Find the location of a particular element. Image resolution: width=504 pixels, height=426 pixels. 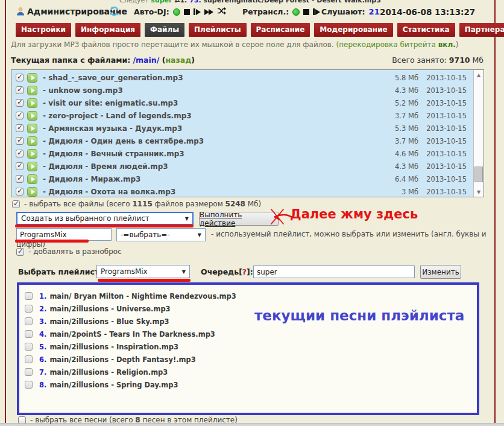

paren: ) is located at coordinates (457, 45).